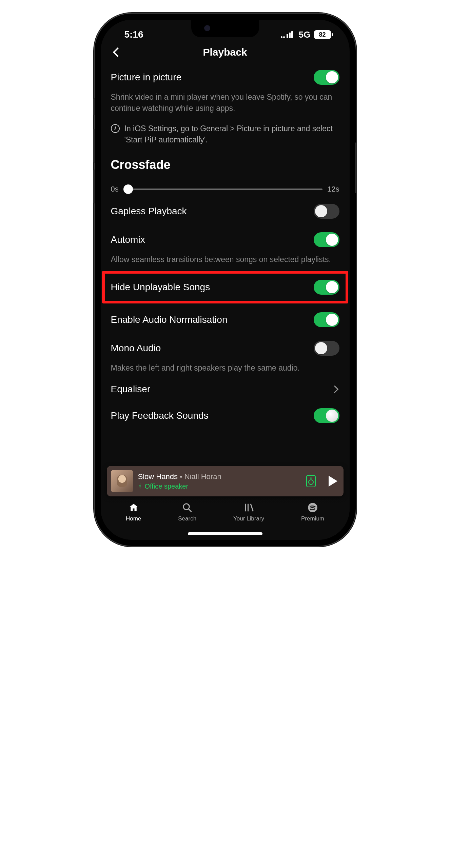 The height and width of the screenshot is (868, 450). Describe the element at coordinates (225, 287) in the screenshot. I see `hide-unplayable-row: Hide Unplayable Songs` at that location.